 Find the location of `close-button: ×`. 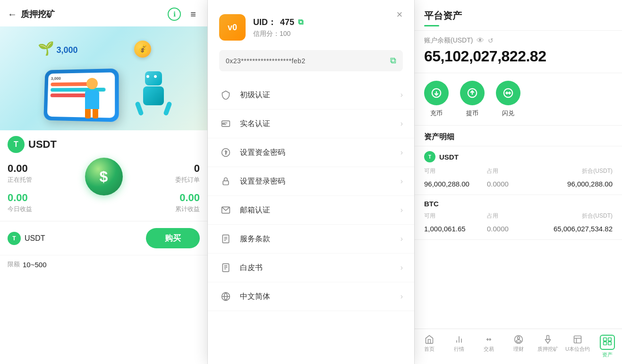

close-button: × is located at coordinates (400, 15).